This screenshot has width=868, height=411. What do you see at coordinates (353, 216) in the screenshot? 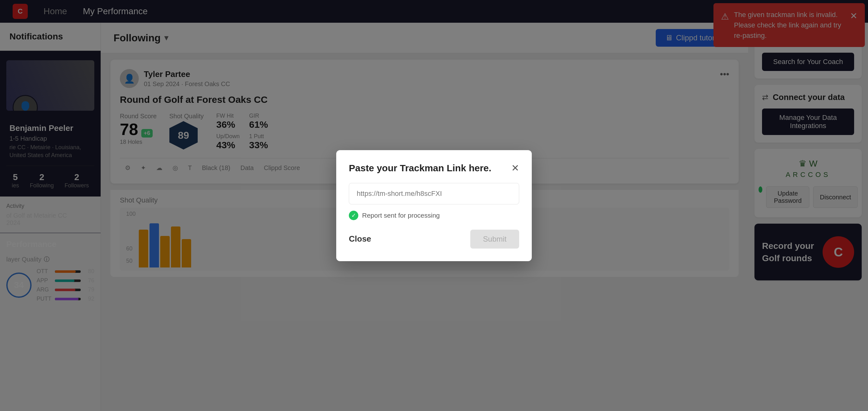
I see `success-checkmark-icon: ✓` at bounding box center [353, 216].